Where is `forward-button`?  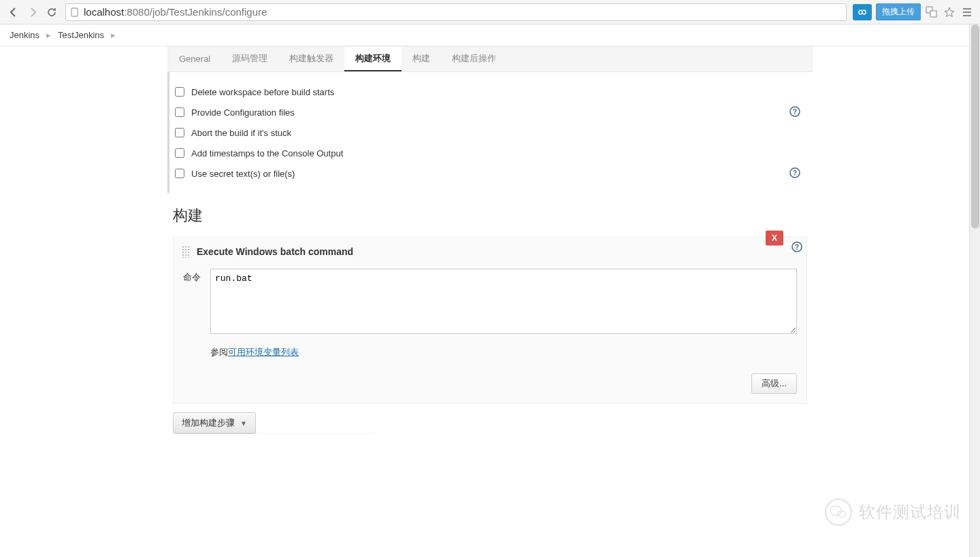 forward-button is located at coordinates (33, 12).